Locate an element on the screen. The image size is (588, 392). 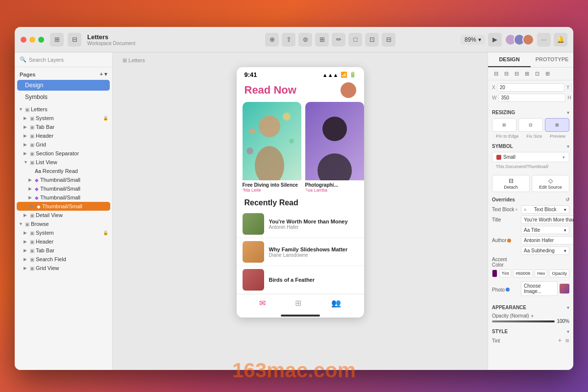
layer-thumbnail-2: ▶ ◆ Thumbnail/Small is located at coordinates (64, 189).